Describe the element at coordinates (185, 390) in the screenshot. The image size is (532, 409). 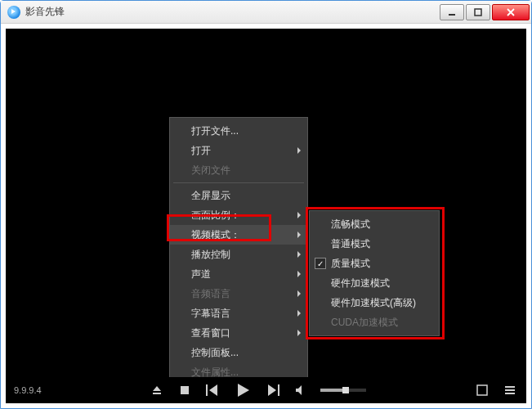
I see `stop-button` at that location.